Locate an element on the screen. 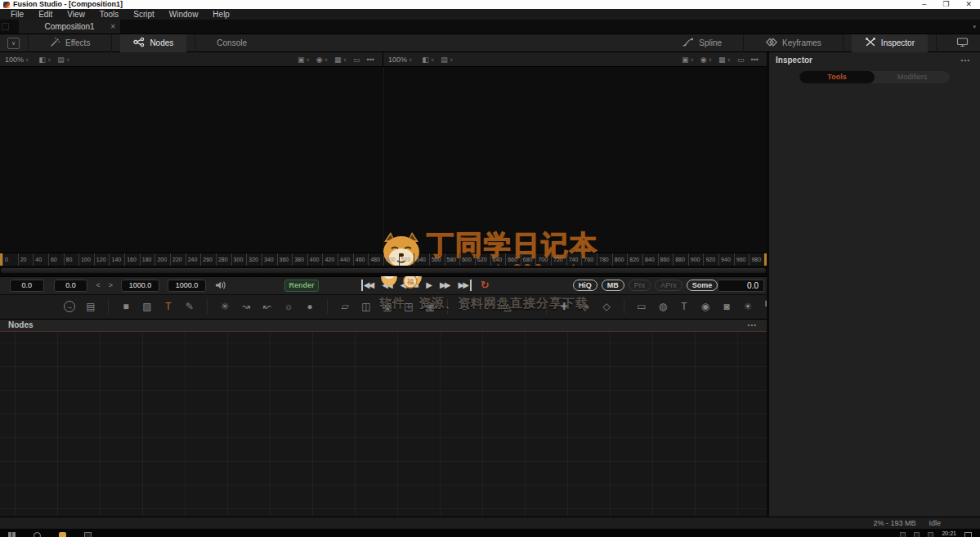 This screenshot has height=537, width=980. render-button: Render is located at coordinates (302, 286).